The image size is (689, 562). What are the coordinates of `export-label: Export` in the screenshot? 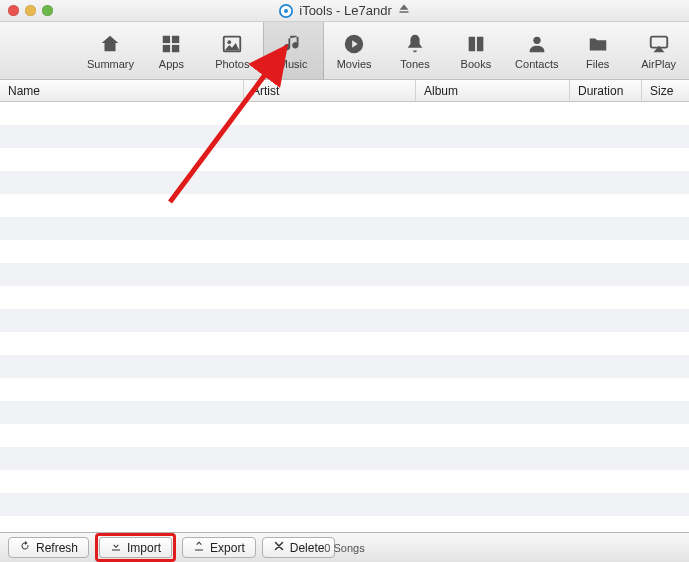 It's located at (228, 548).